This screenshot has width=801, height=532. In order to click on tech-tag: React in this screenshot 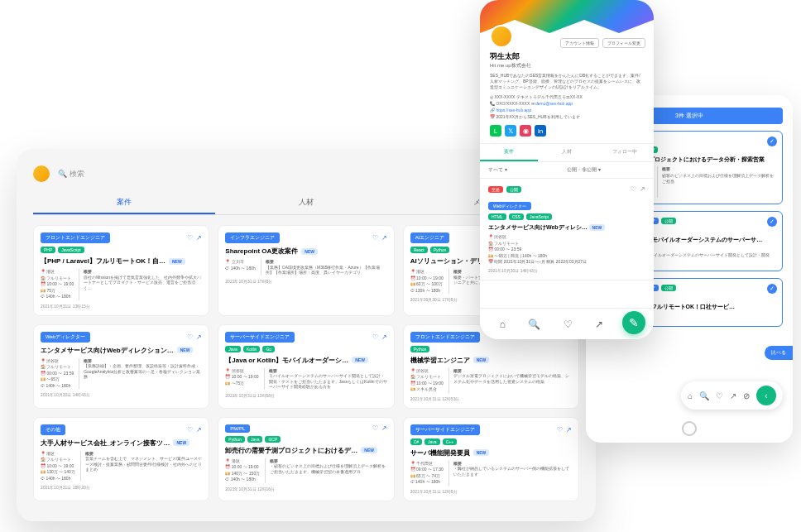, I will do `click(419, 250)`.